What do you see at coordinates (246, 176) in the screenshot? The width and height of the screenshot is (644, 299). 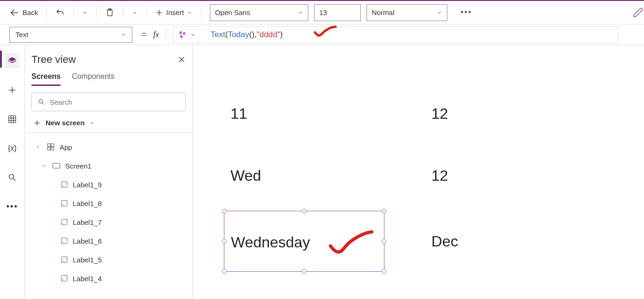 I see `canvas-label: Wed` at bounding box center [246, 176].